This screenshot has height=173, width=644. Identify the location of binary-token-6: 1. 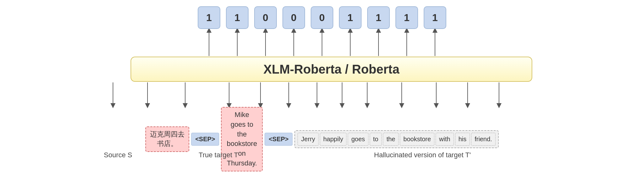
(378, 18).